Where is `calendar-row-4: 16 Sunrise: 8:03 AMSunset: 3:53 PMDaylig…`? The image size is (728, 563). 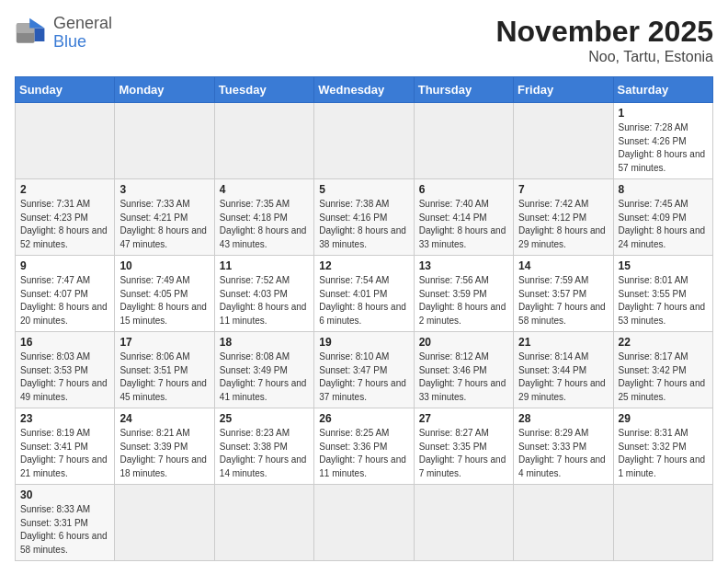 calendar-row-4: 16 Sunrise: 8:03 AMSunset: 3:53 PMDaylig… is located at coordinates (364, 370).